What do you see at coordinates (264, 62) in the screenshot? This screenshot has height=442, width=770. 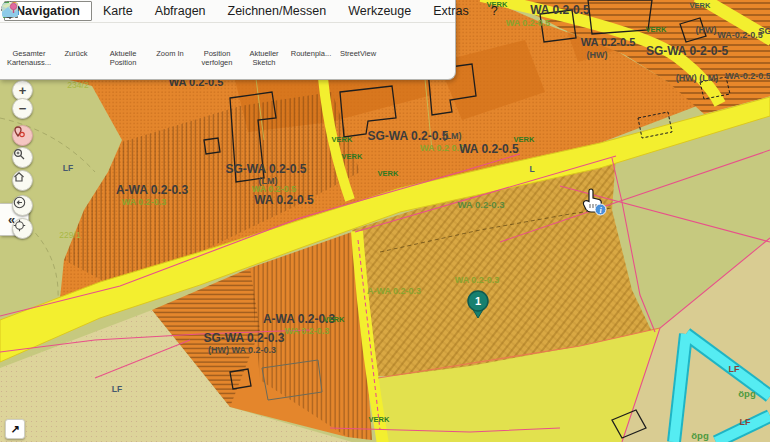 I see `toolbar-label: Sketch` at bounding box center [264, 62].